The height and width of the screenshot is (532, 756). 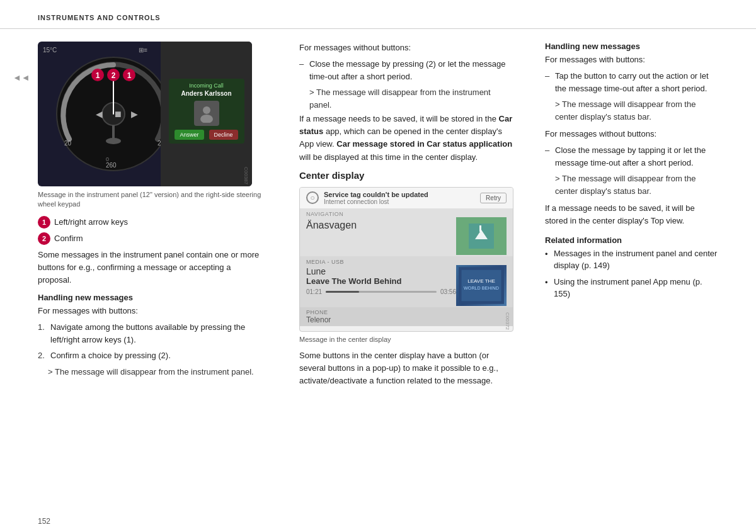 I want to click on car-status-label: Car status, so click(x=406, y=125).